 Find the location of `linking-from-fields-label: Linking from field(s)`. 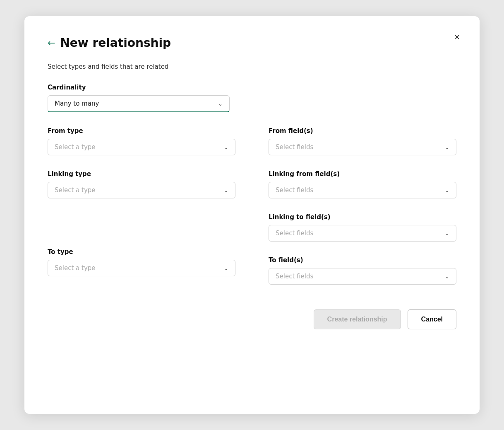

linking-from-fields-label: Linking from field(s) is located at coordinates (362, 174).